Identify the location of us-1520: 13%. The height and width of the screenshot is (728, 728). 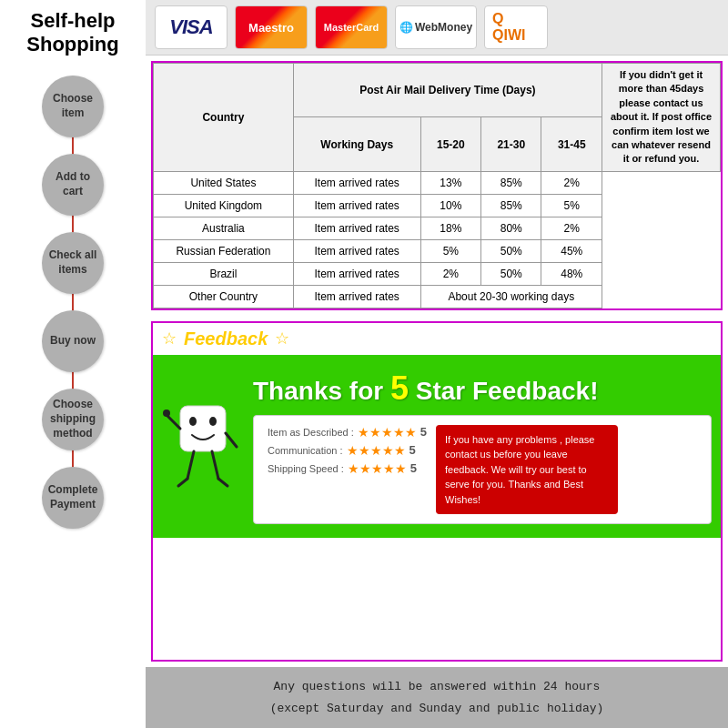
(450, 182).